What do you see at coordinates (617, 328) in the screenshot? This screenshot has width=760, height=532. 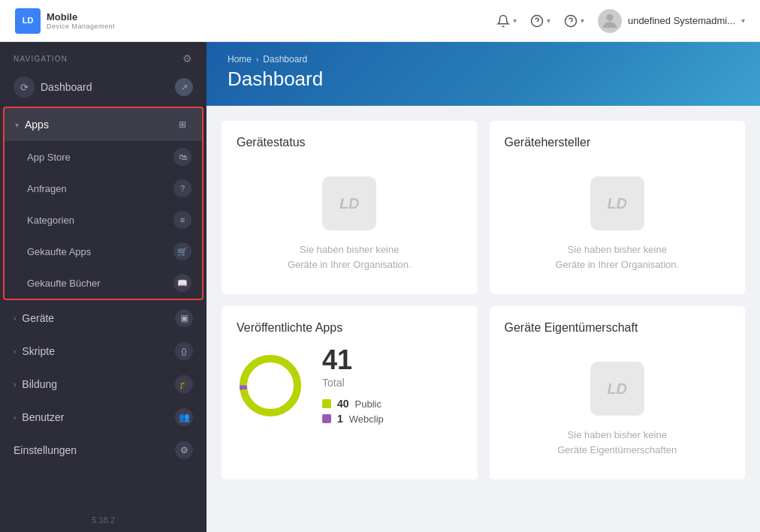 I see `card-geraete-eigentuemerschaft-title: Geräte Eigentümerschaft` at bounding box center [617, 328].